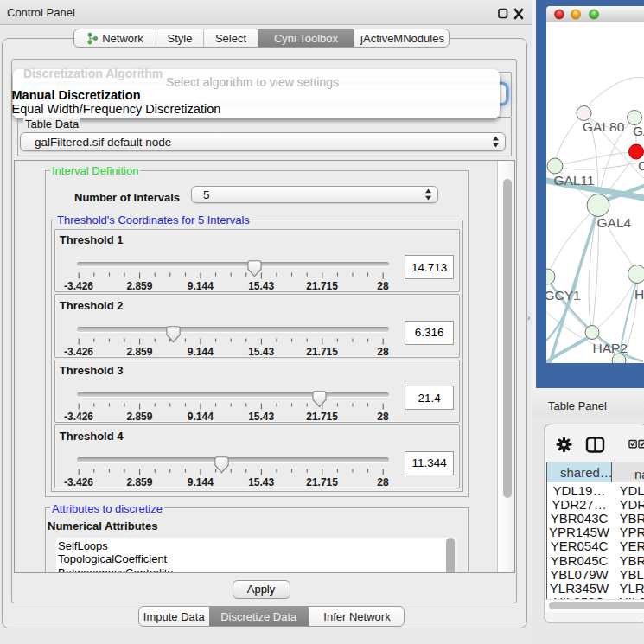 The height and width of the screenshot is (644, 644). I want to click on svg-text: HAP2, so click(610, 348).